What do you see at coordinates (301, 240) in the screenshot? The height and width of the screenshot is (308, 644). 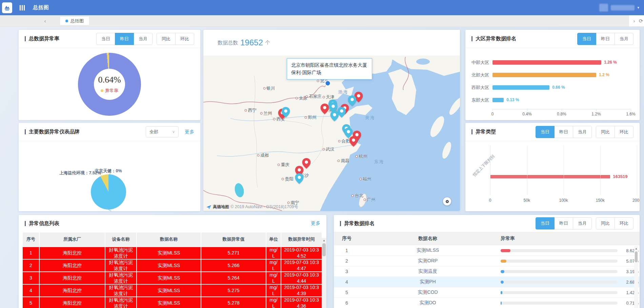 I see `column-header: 数据异常时间` at bounding box center [301, 240].